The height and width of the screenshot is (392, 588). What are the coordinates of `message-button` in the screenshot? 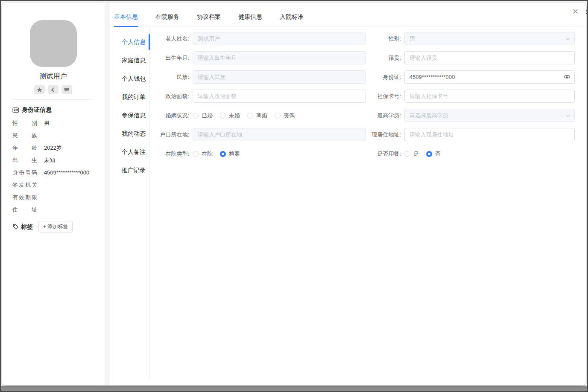 It's located at (67, 90).